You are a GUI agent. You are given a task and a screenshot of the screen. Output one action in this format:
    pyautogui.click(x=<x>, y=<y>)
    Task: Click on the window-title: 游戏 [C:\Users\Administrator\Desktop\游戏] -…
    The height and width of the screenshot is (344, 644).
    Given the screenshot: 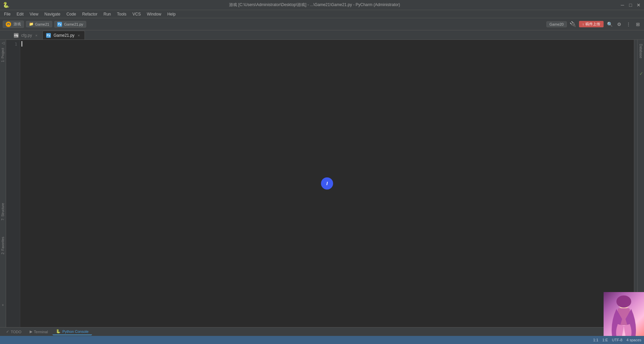 What is the action you would take?
    pyautogui.click(x=315, y=5)
    